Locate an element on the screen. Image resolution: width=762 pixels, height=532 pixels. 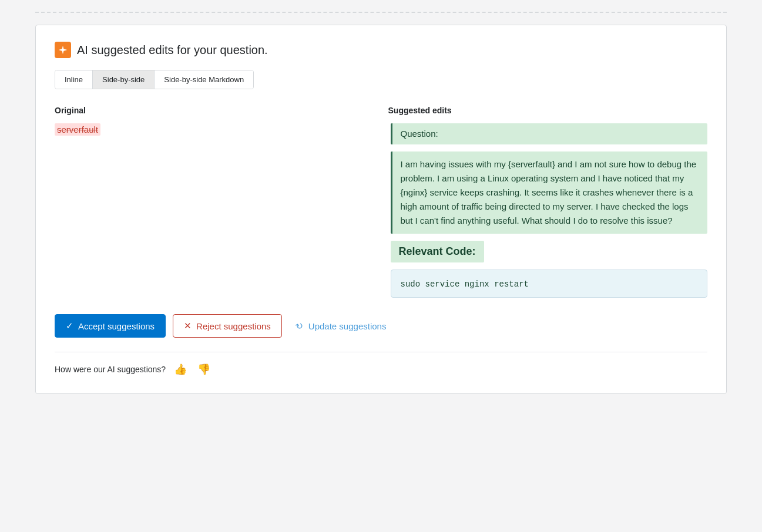
code-block: sudo service nginx restart is located at coordinates (549, 284).